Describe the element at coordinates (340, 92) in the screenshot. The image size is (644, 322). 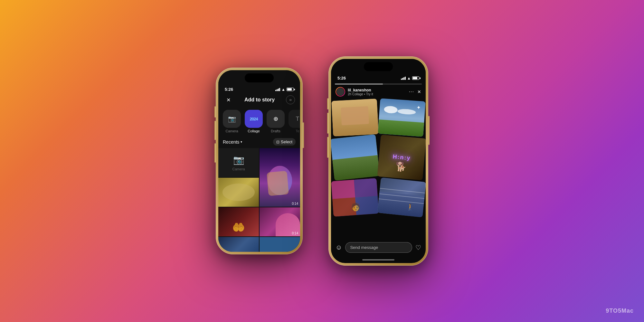
I see `user-avatar` at that location.